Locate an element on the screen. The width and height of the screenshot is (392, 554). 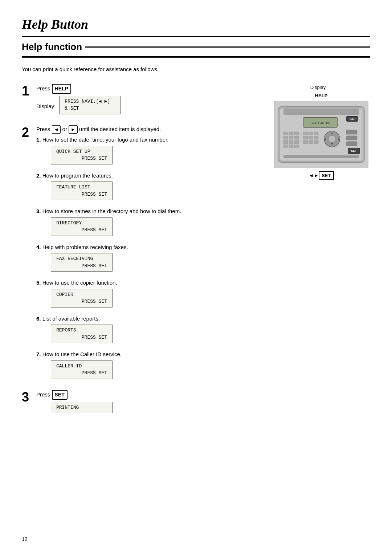
sub-item-6: 6. List of available reports. REPORTS PR… is located at coordinates (149, 330).